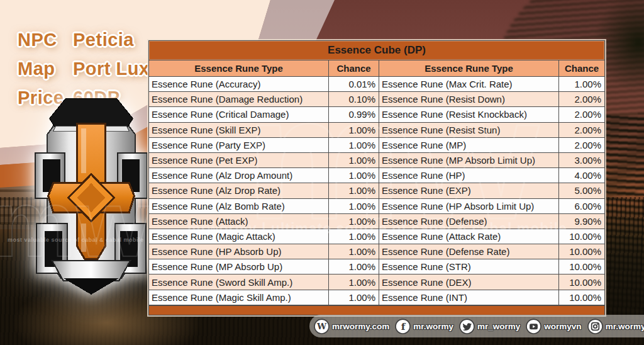 The image size is (644, 345). Describe the element at coordinates (354, 68) in the screenshot. I see `column-header: Chance` at that location.